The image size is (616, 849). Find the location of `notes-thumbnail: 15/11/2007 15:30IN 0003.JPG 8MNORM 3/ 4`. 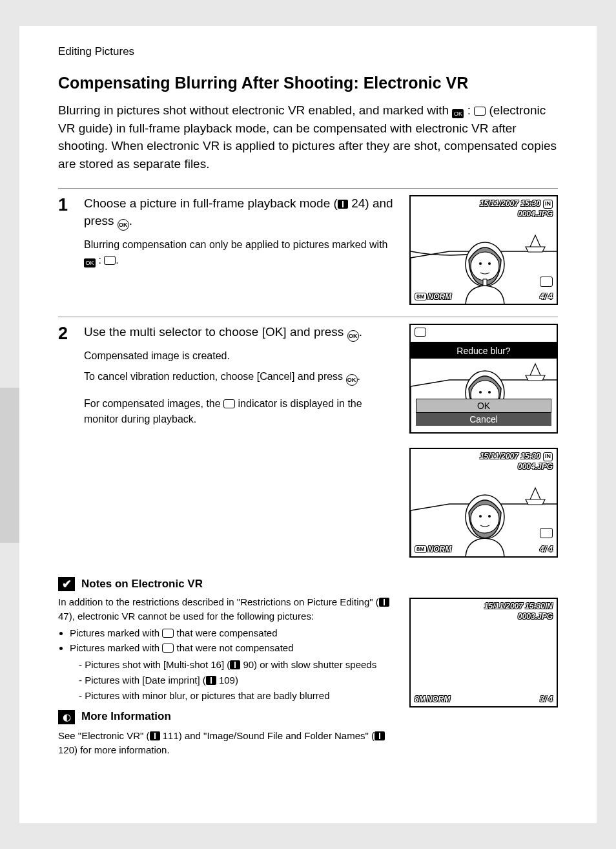

notes-thumbnail: 15/11/2007 15:30IN 0003.JPG 8MNORM 3/ 4 is located at coordinates (484, 653).